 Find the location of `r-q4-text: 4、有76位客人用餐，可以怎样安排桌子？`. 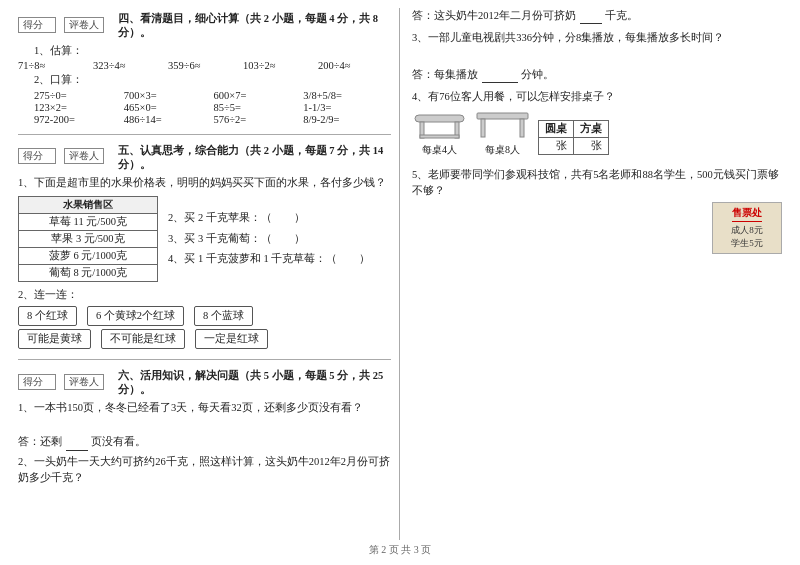

r-q4-text: 4、有76位客人用餐，可以怎样安排桌子？ is located at coordinates (597, 97).